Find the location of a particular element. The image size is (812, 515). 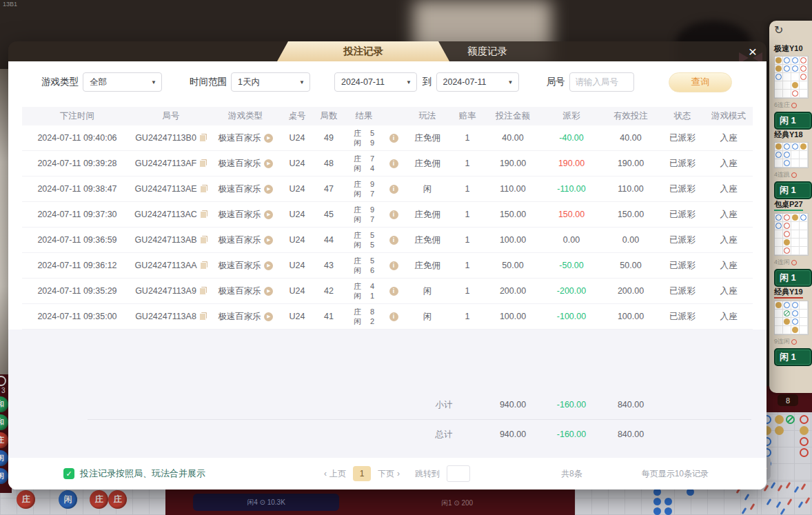

game-card: 包桌P27 4连闲 闲 1 is located at coordinates (793, 243).